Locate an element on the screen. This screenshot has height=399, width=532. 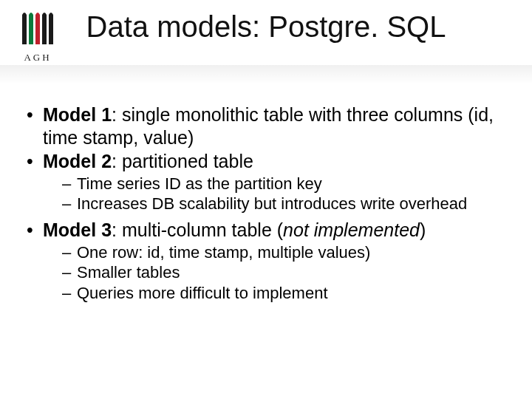
bullet-model1: Model 1: single monolithic table with th… is located at coordinates (271, 126).